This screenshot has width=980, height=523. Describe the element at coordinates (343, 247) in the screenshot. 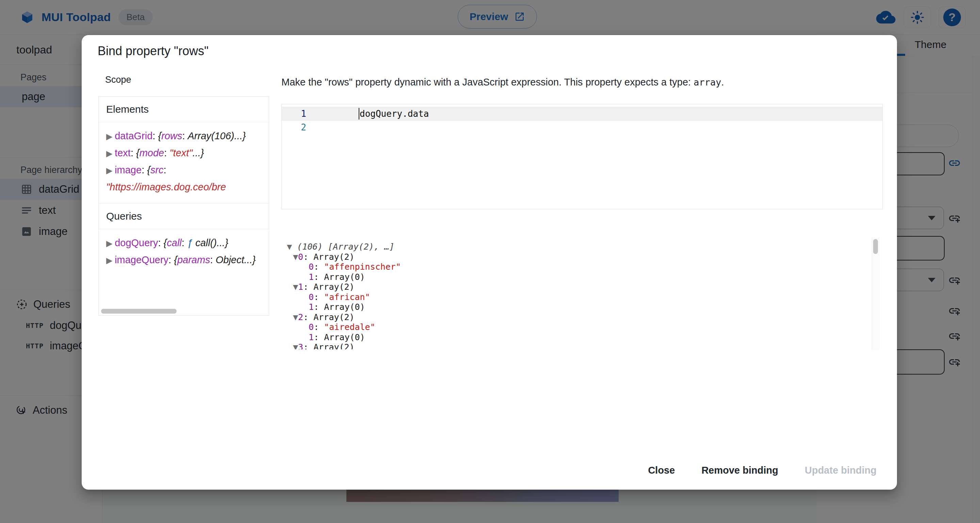

I see `preview-token: (106) [Array(2), …]` at that location.